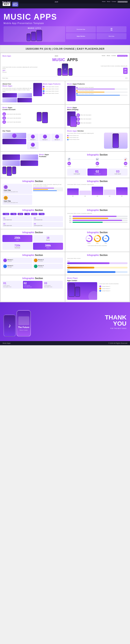 The image size is (130, 644). Describe the element at coordinates (65, 56) in the screenshot. I see `slide-nav: Music Apps 2024 Home About Contact Downl…` at that location.